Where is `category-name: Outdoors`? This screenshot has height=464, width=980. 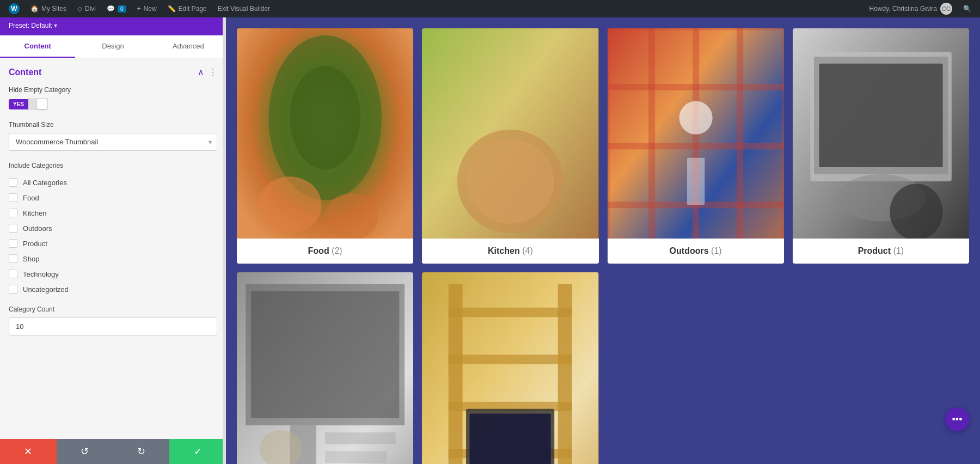 category-name: Outdoors is located at coordinates (37, 229).